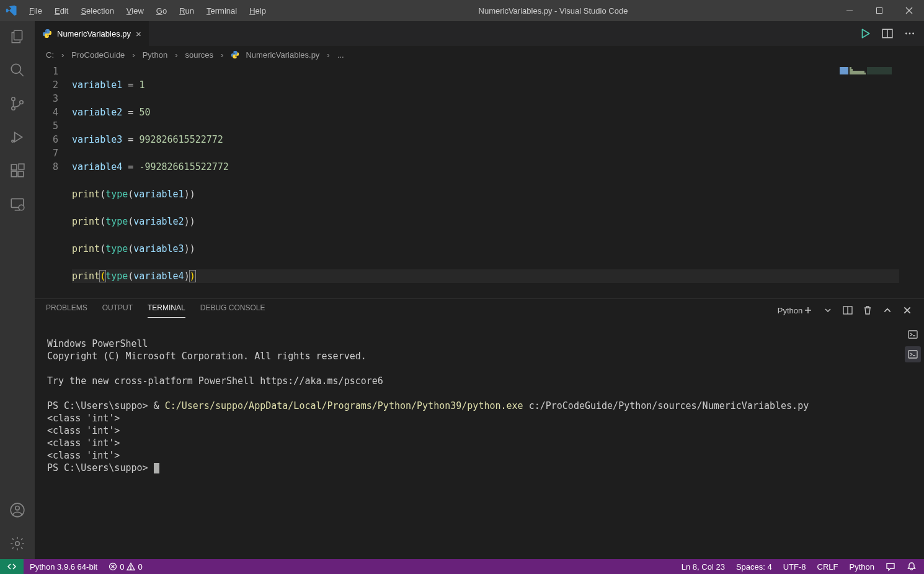 This screenshot has height=574, width=924. Describe the element at coordinates (47, 153) in the screenshot. I see `line-number: 7` at that location.